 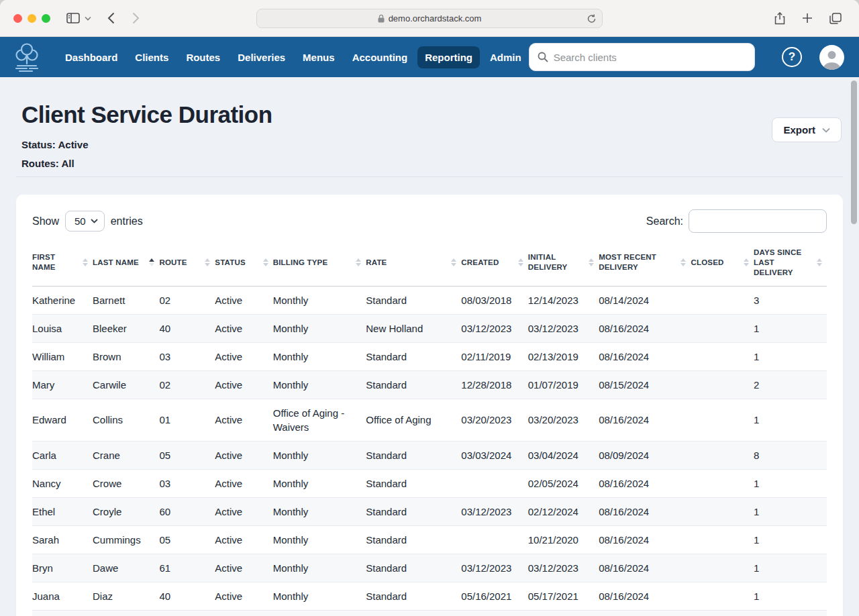 I want to click on page-size-select: 50, so click(x=85, y=221).